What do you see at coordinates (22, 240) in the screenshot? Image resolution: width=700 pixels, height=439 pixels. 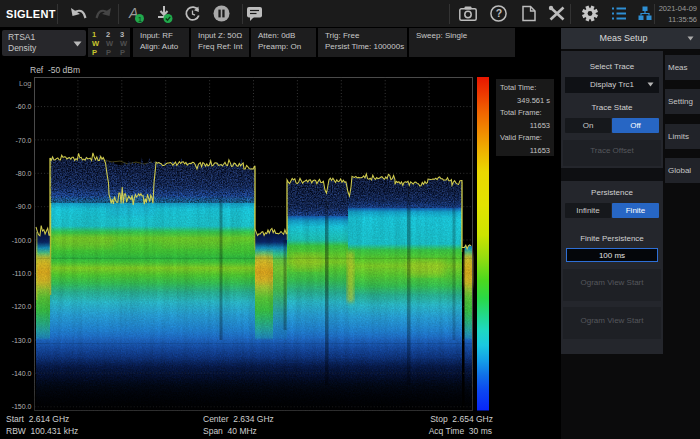 I see `svg-text: -100.0` at bounding box center [22, 240].